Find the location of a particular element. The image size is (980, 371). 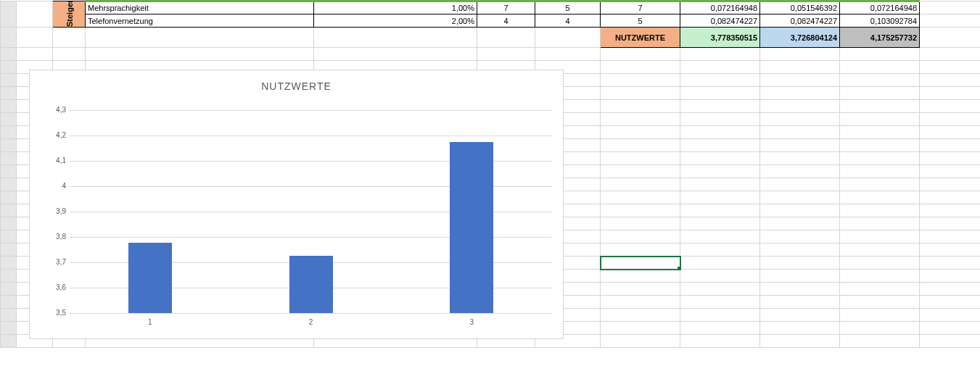

summary-value: 4,175257732 is located at coordinates (880, 38).